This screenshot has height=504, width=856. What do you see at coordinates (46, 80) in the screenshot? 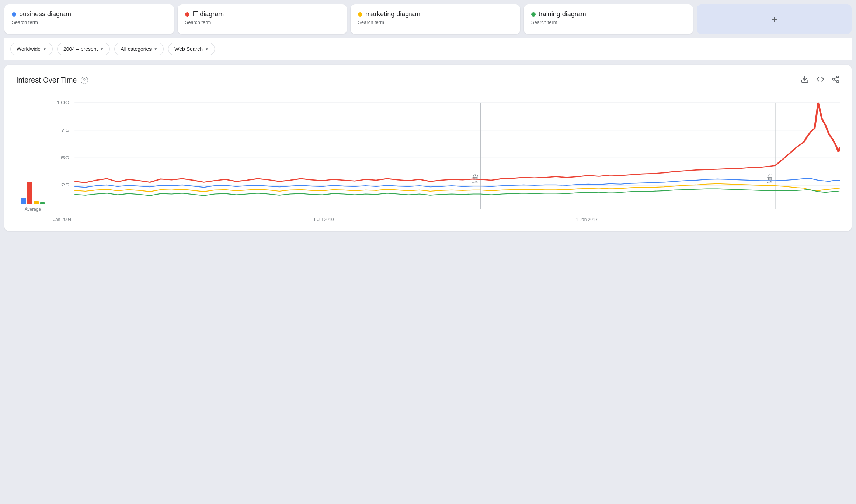
I see `chart-title: Interest Over Time` at bounding box center [46, 80].